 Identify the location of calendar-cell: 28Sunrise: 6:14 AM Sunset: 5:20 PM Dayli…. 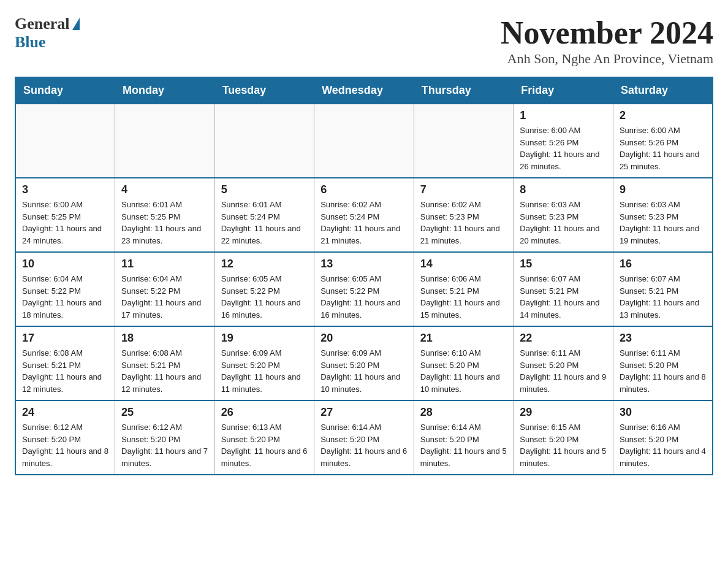
(463, 438).